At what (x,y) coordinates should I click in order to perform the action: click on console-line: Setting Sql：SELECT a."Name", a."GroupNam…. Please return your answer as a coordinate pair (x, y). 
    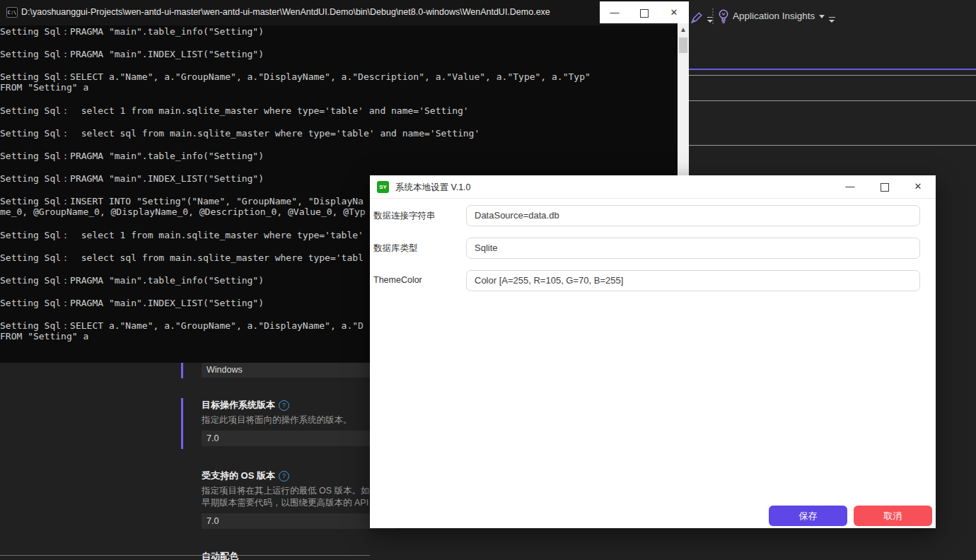
    Looking at the image, I should click on (339, 76).